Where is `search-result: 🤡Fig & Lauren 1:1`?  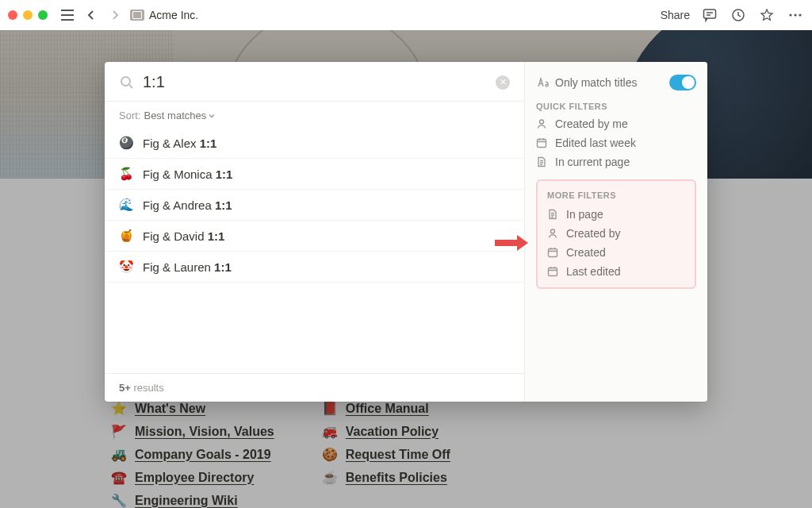 search-result: 🤡Fig & Lauren 1:1 is located at coordinates (314, 267).